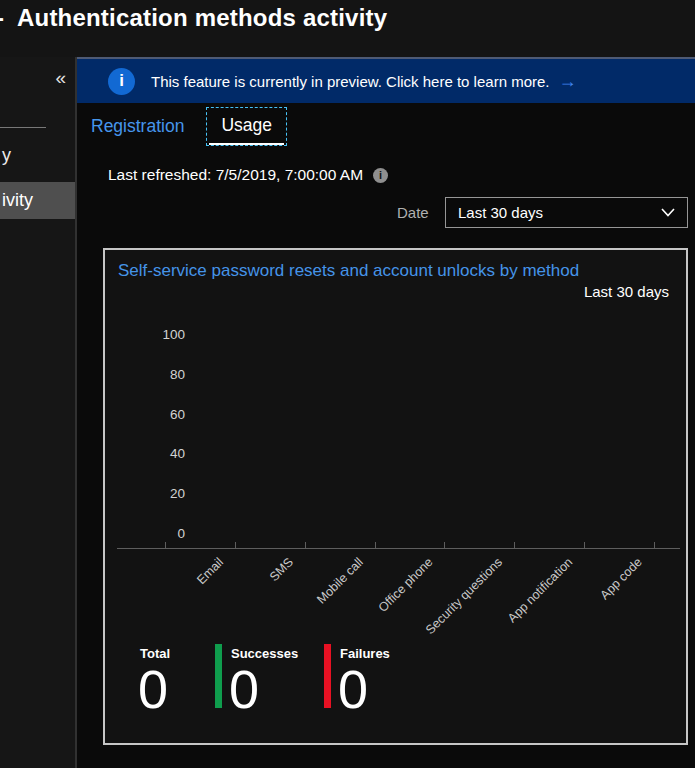 The image size is (695, 768). Describe the element at coordinates (413, 212) in the screenshot. I see `date-filter-label: Date` at that location.